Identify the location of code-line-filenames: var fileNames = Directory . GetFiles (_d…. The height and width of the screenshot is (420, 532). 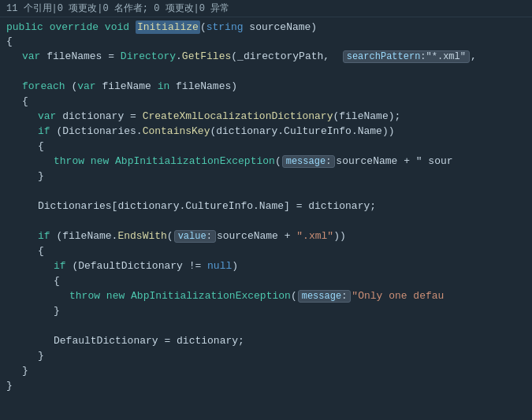
(266, 58).